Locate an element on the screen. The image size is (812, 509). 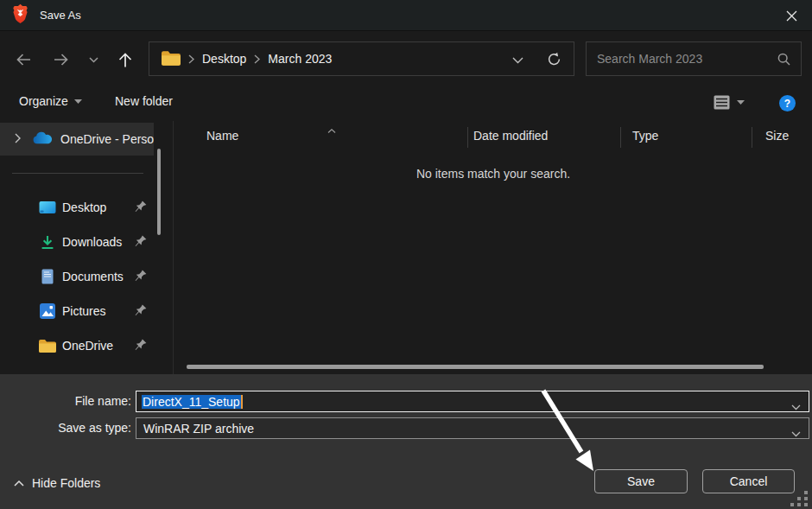
sidebar-scrollbar is located at coordinates (159, 192).